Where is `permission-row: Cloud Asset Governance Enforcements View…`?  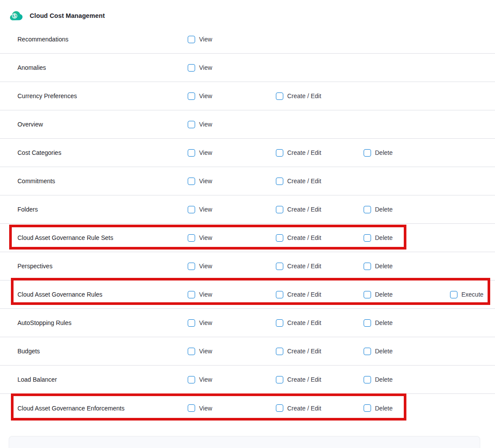
permission-row: Cloud Asset Governance Enforcements View… is located at coordinates (248, 408).